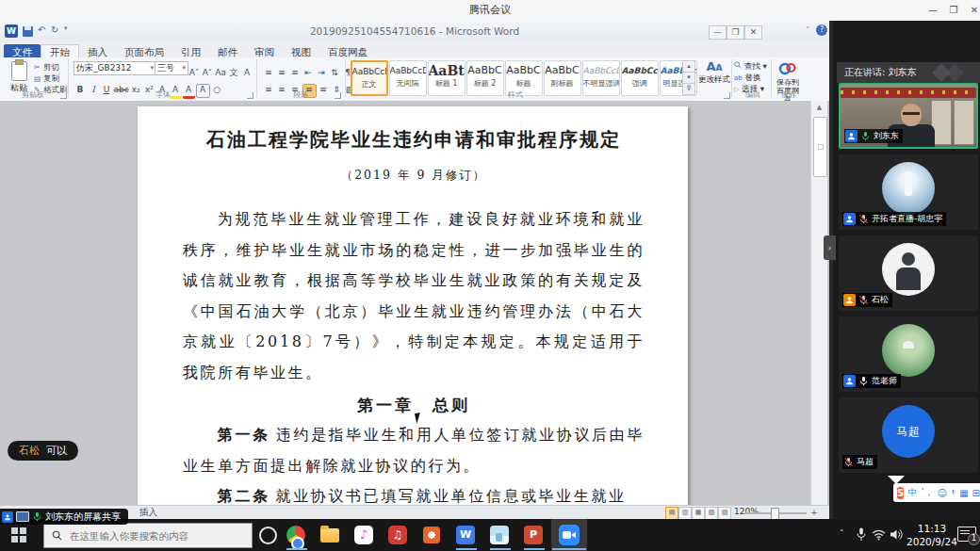  I want to click on tray-mic-icon, so click(861, 535).